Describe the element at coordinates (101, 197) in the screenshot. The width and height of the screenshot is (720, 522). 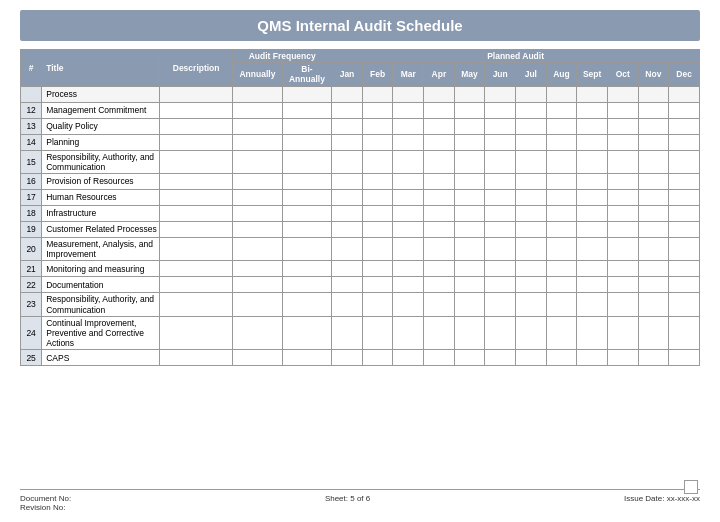
I see `row-title: Human Resources` at that location.